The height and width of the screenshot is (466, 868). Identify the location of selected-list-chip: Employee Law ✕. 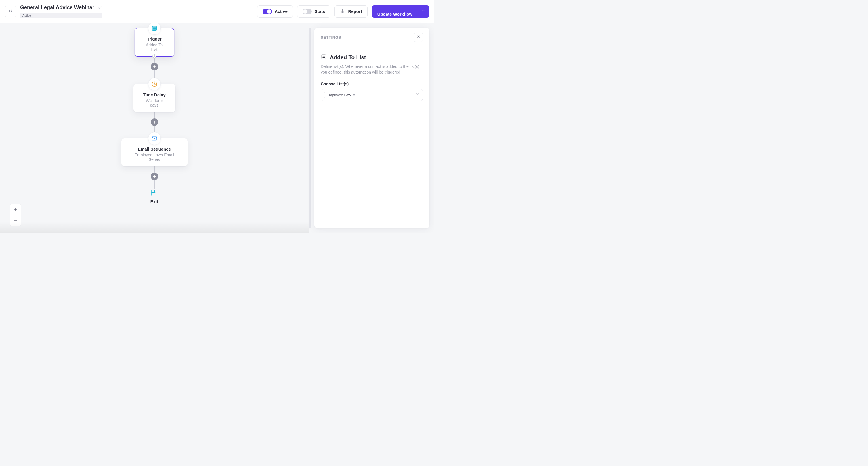
(341, 95).